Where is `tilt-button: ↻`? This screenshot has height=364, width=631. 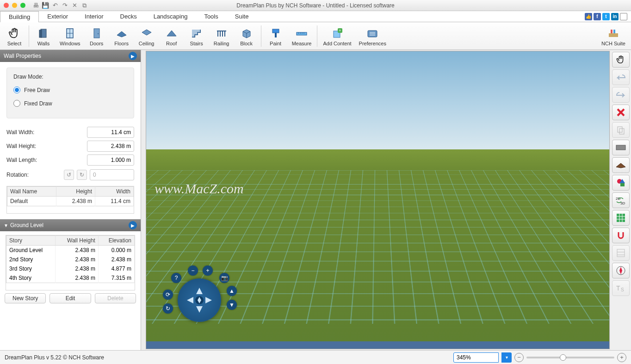
tilt-button: ↻ is located at coordinates (168, 308).